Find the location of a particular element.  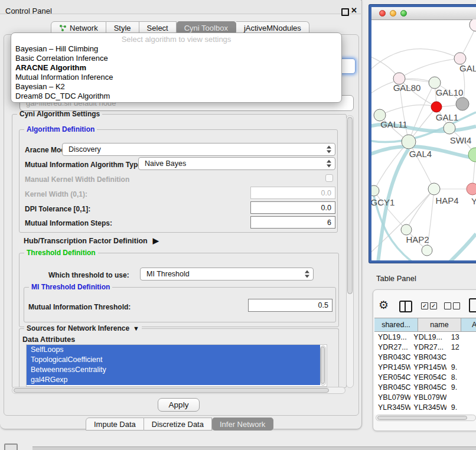

mi-steps-field: 6 is located at coordinates (293, 222).